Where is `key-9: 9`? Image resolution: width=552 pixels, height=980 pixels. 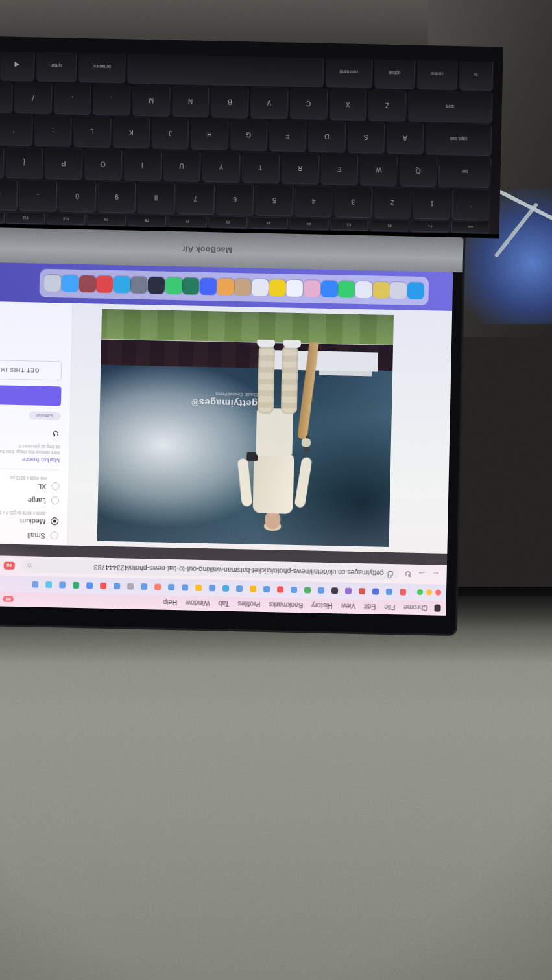 key-9: 9 is located at coordinates (117, 197).